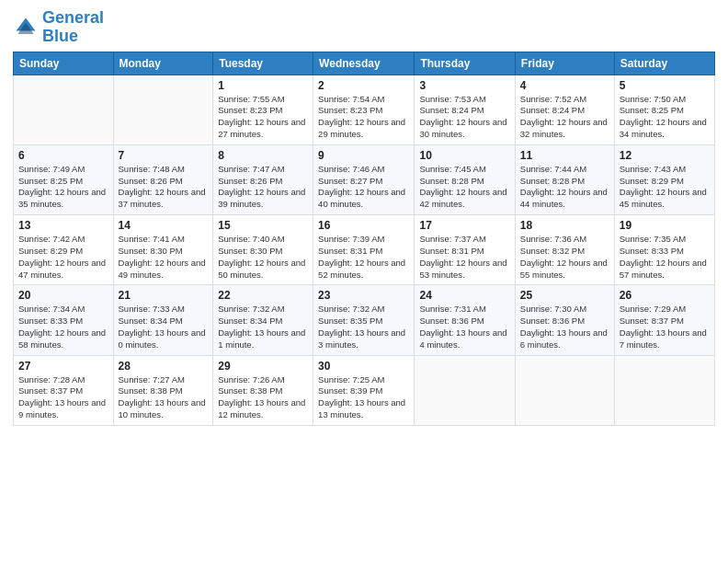  What do you see at coordinates (564, 188) in the screenshot?
I see `cell-info: Sunrise: 7:44 AM Sunset: 8:28 PM Dayligh…` at bounding box center [564, 188].